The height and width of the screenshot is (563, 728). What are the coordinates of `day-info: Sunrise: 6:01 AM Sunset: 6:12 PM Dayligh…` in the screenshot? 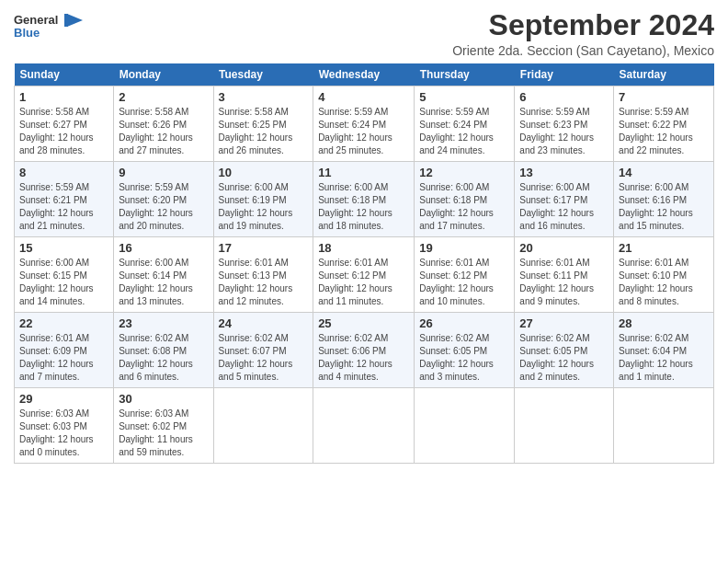 It's located at (464, 282).